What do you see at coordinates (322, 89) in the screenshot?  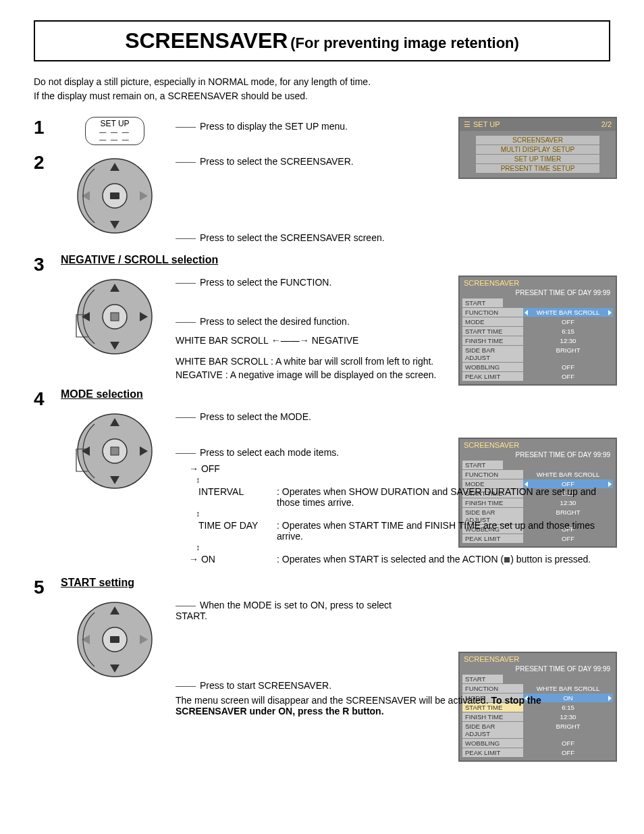 I see `intro-text: Do not display a still picture, especial…` at bounding box center [322, 89].